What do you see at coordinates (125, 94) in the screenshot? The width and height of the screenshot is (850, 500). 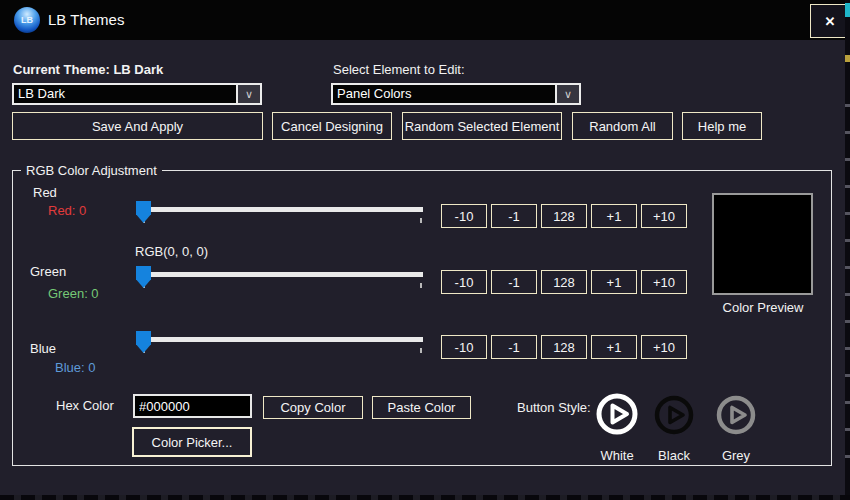 I see `theme-dropdown-value: LB Dark` at bounding box center [125, 94].